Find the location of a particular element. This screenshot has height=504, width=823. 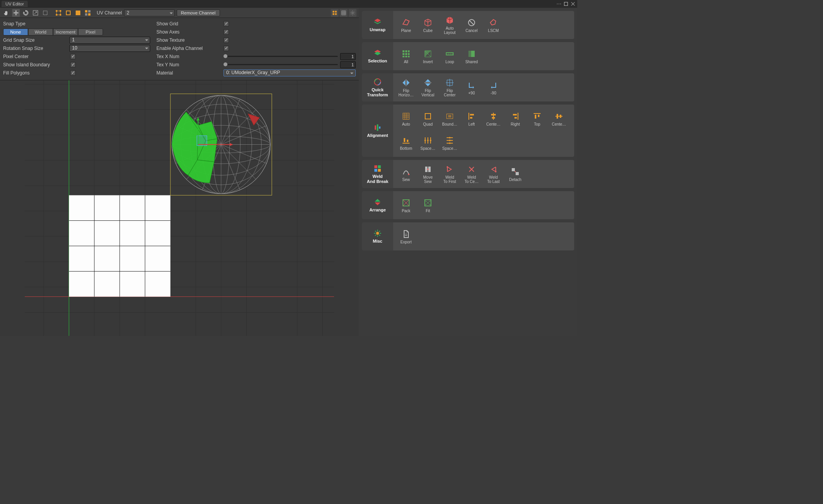

texx-field: 1 is located at coordinates (348, 57).